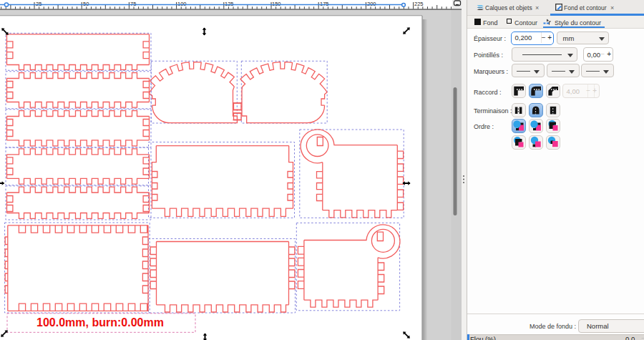 This screenshot has height=340, width=644. Describe the element at coordinates (133, 4) in the screenshot. I see `svg-text: 75` at that location.